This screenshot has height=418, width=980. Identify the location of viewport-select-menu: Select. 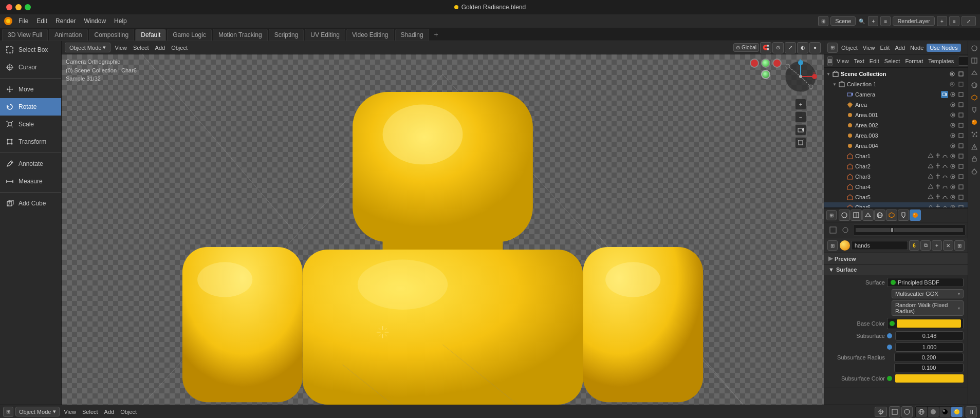
(141, 48).